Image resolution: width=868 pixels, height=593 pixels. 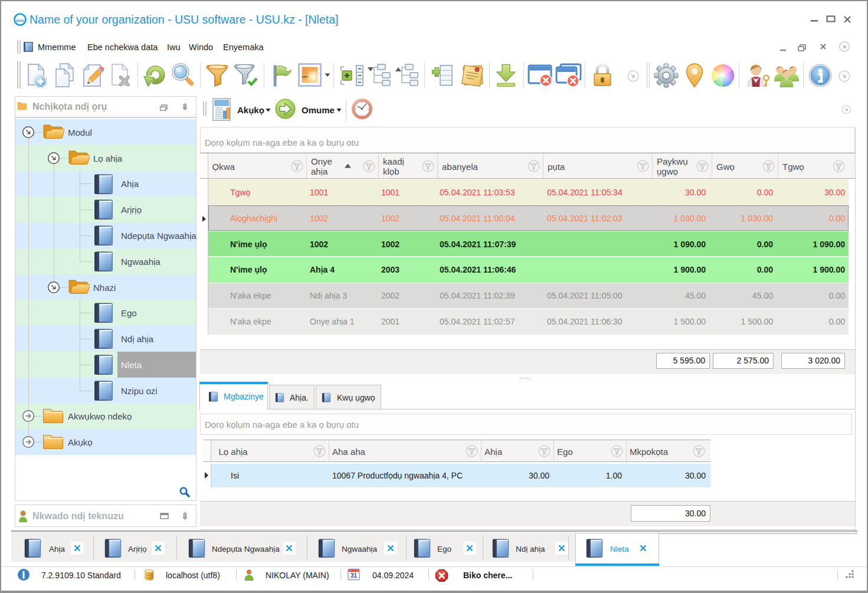 What do you see at coordinates (354, 576) in the screenshot?
I see `svg-text: 31` at bounding box center [354, 576].